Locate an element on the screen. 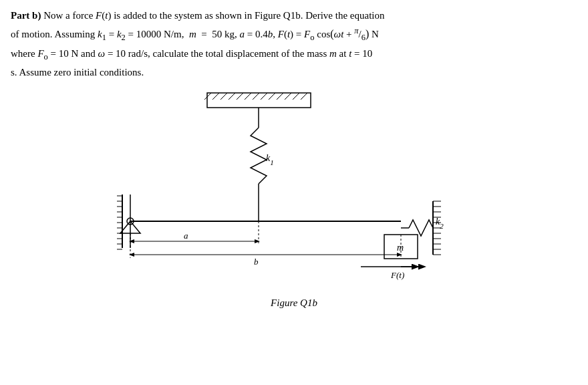 This screenshot has height=385, width=588. figure-label: Figure Q1b is located at coordinates (294, 303).